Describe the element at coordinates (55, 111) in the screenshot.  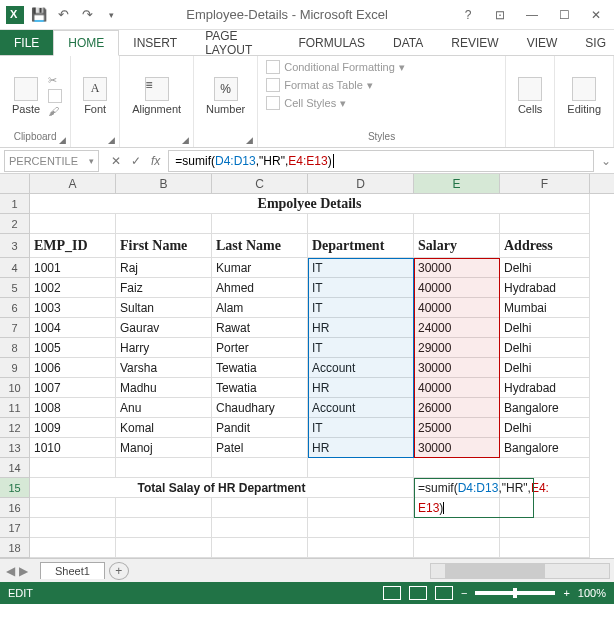
I see `format-painter-button: 🖌` at that location.